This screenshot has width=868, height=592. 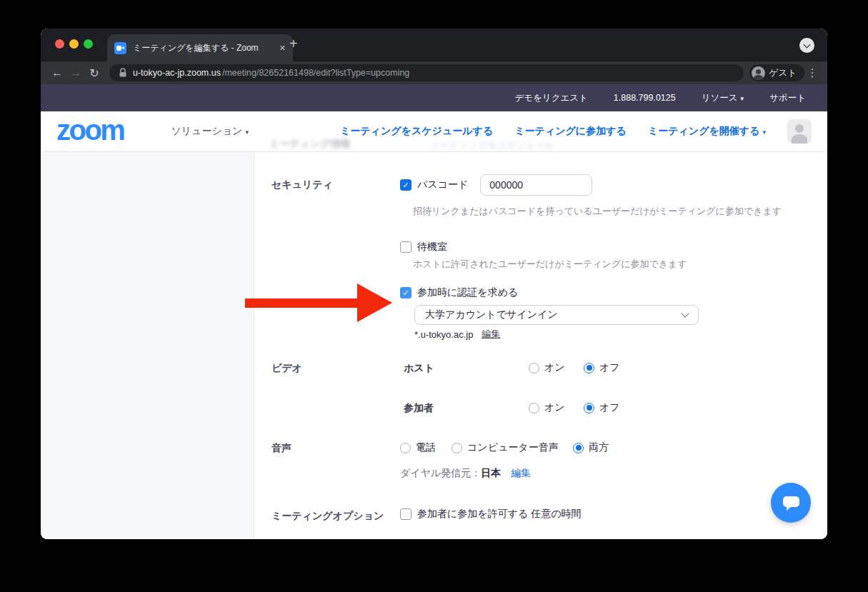 What do you see at coordinates (200, 48) in the screenshot?
I see `browser-tab: ミーティングを編集する - Zoom ✕` at bounding box center [200, 48].